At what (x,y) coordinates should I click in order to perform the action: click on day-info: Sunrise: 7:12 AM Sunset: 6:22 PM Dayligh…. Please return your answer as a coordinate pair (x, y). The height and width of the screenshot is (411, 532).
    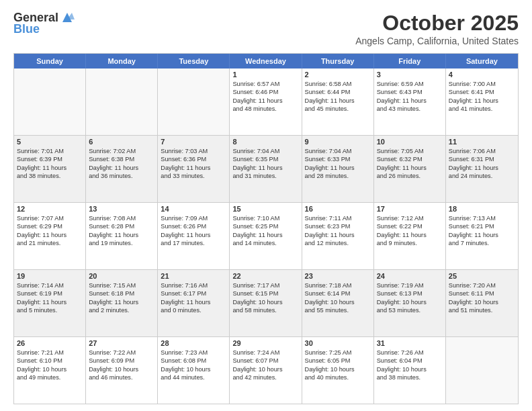
    Looking at the image, I should click on (410, 231).